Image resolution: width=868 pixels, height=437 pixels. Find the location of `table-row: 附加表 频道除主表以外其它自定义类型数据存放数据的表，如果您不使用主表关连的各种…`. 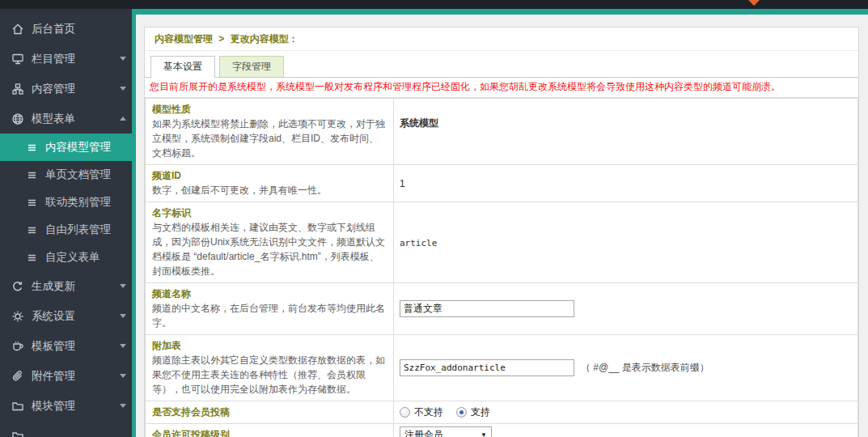

table-row: 附加表 频道除主表以外其它自定义类型数据存放数据的表，如果您不使用主表关连的各种… is located at coordinates (502, 368).